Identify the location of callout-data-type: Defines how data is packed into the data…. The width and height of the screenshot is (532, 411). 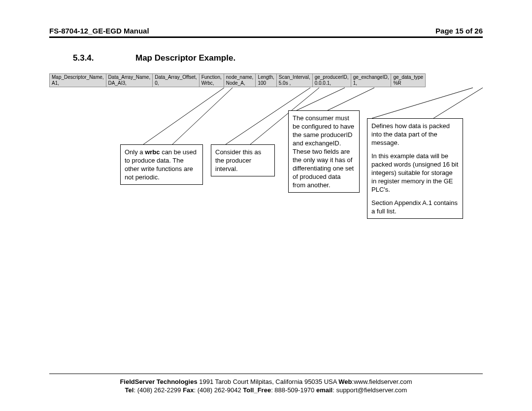
(415, 169).